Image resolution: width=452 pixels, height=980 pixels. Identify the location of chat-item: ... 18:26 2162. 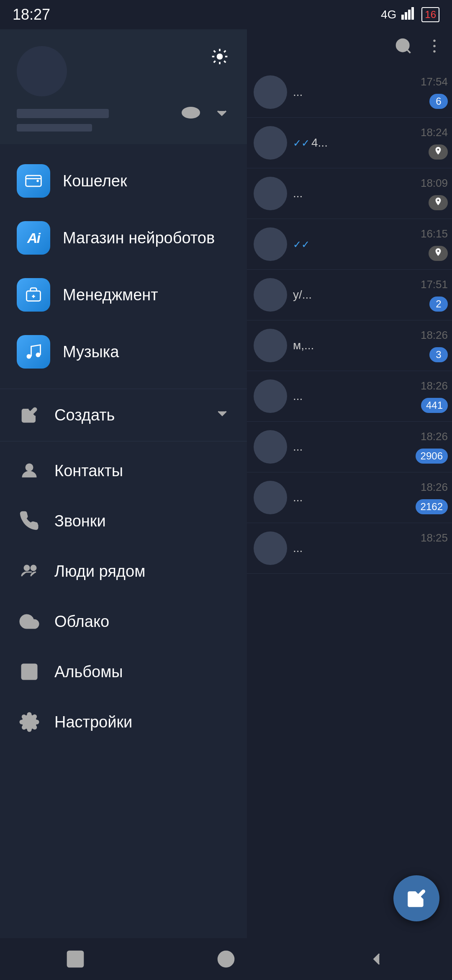
(349, 498).